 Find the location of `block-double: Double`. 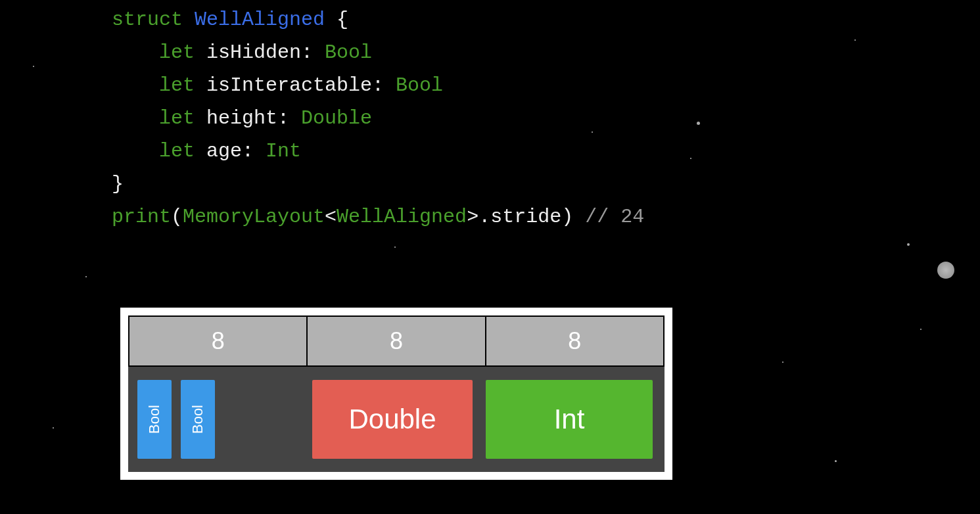

block-double: Double is located at coordinates (392, 419).